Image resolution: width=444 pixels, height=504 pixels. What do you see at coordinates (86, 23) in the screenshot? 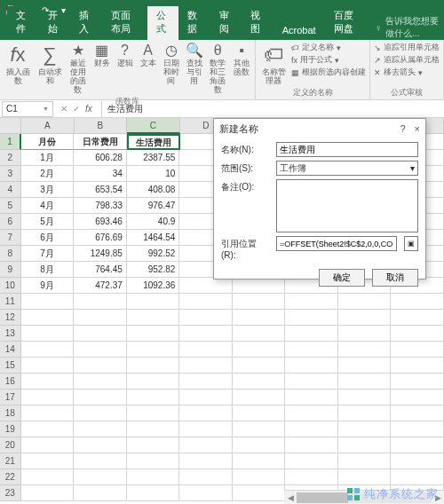
I see `tab-insert: 插入` at bounding box center [86, 23].